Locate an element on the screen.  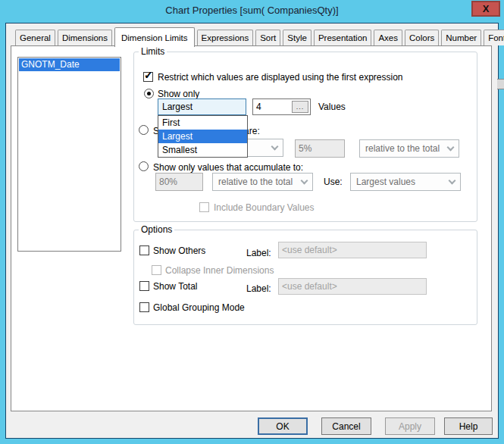
tab-axes: Axes is located at coordinates (388, 38).